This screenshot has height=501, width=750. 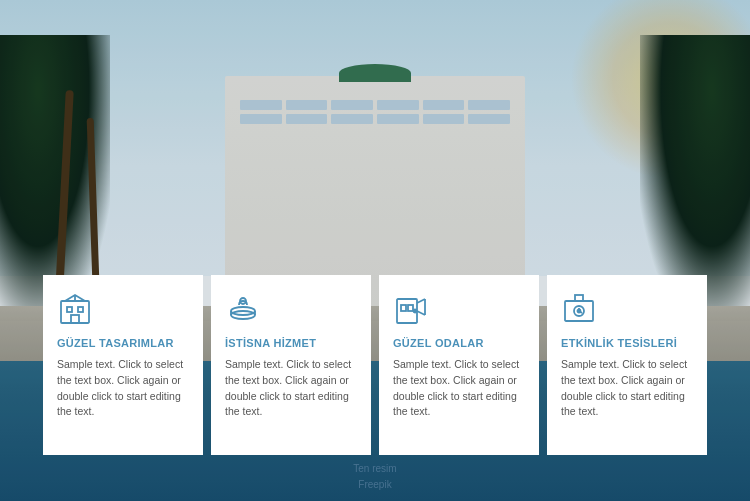 What do you see at coordinates (627, 343) in the screenshot?
I see `card-4-title: ETKİNLİK TESİSLERİ` at bounding box center [627, 343].